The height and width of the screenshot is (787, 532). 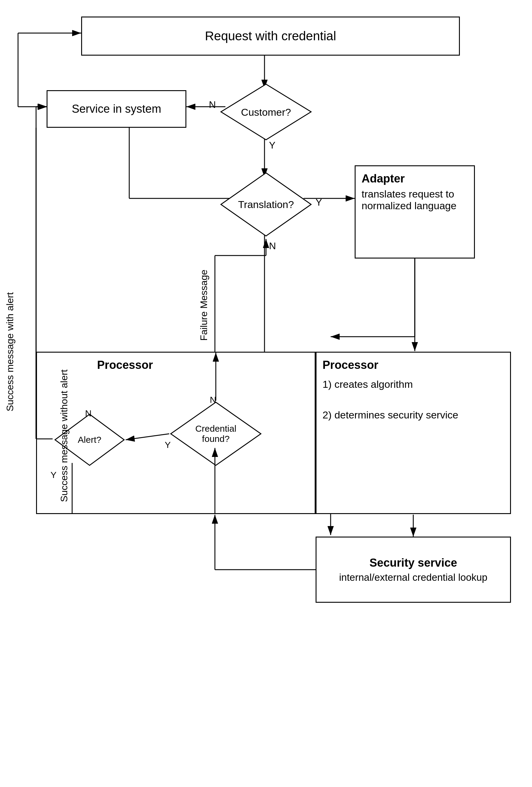 I want to click on alert-n-label: N, so click(x=88, y=413).